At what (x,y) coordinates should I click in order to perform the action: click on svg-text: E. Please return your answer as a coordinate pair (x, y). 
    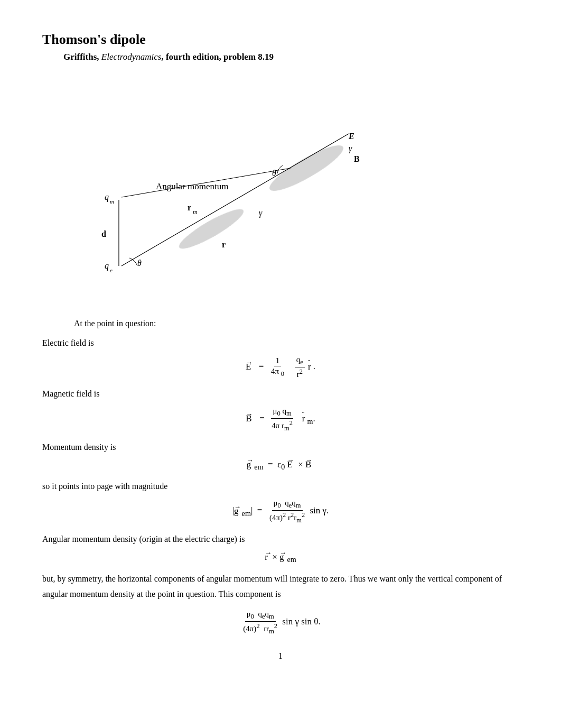
    Looking at the image, I should click on (351, 136).